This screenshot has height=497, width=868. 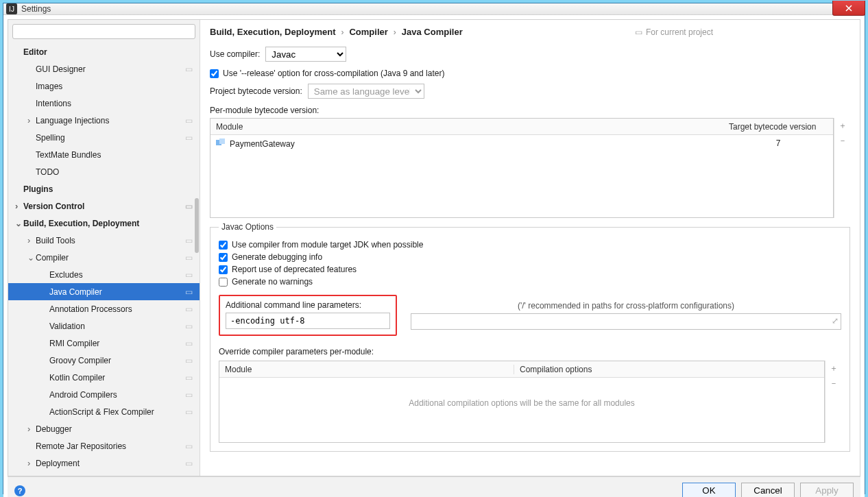 I want to click on window-close-button, so click(x=849, y=8).